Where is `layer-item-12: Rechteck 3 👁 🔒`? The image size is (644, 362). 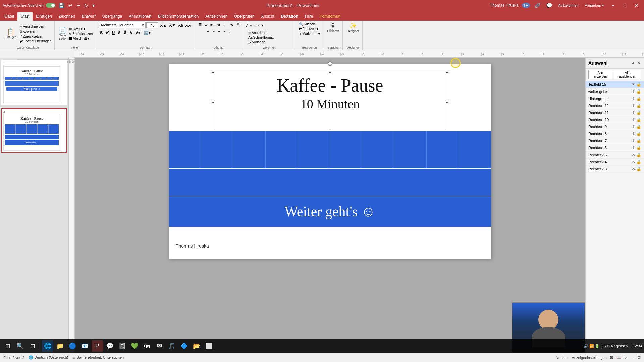
layer-item-12: Rechteck 3 👁 🔒 is located at coordinates (615, 169).